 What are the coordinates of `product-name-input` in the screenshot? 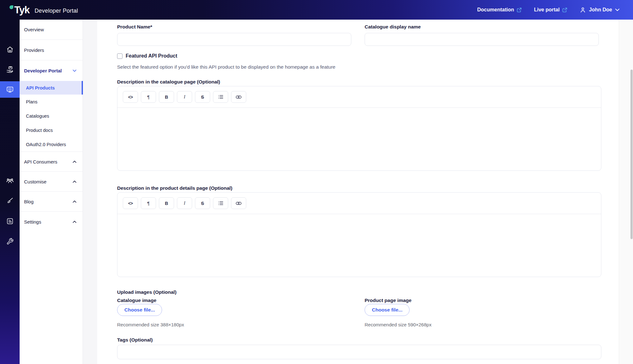 It's located at (234, 39).